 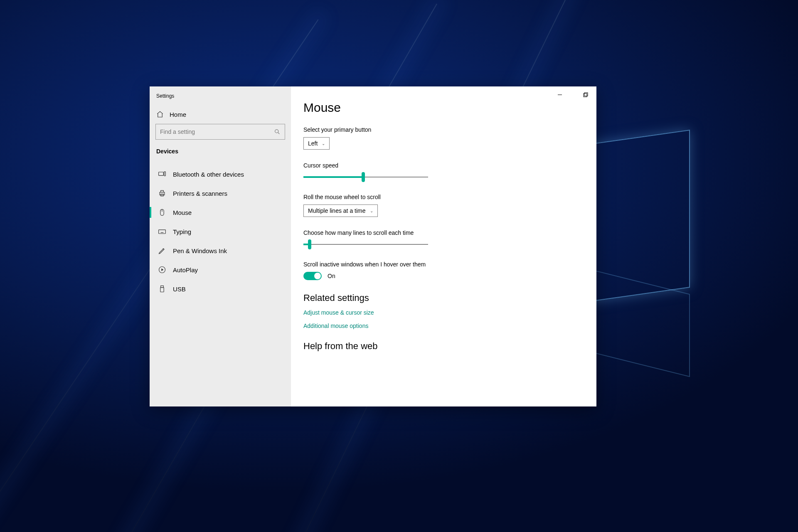 I want to click on window-controls, so click(x=573, y=95).